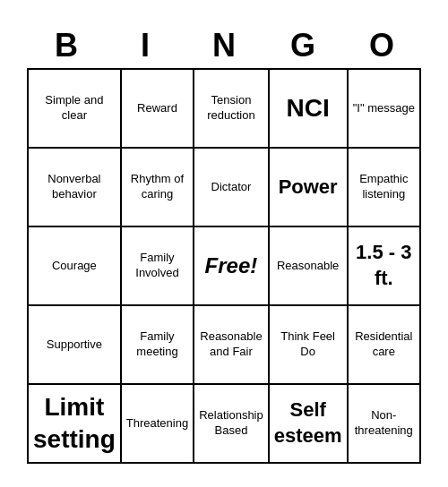 The height and width of the screenshot is (487, 448). What do you see at coordinates (158, 109) in the screenshot?
I see `bingo-cell-1: Reward` at bounding box center [158, 109].